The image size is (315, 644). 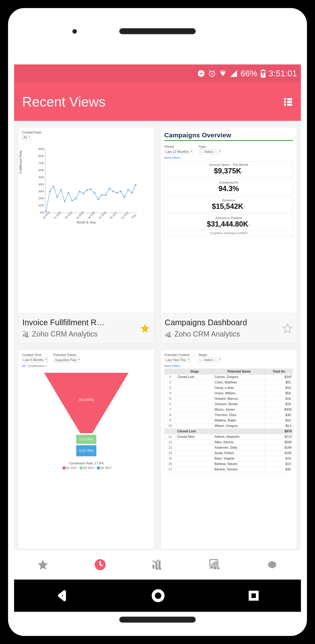 What do you see at coordinates (229, 382) in the screenshot?
I see `table-row: 2Colon, Matthew$91.` at bounding box center [229, 382].